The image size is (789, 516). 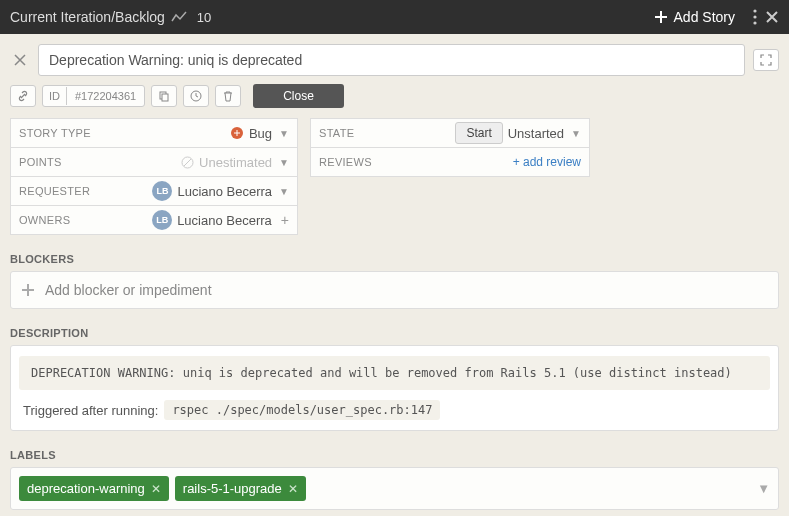 What do you see at coordinates (94, 96) in the screenshot?
I see `story-id-box: ID #172204361` at bounding box center [94, 96].